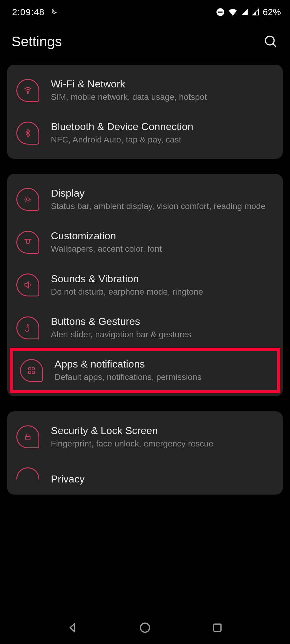 The width and height of the screenshot is (290, 644). Describe the element at coordinates (145, 474) in the screenshot. I see `settings-row-privacy: Privacy` at that location.